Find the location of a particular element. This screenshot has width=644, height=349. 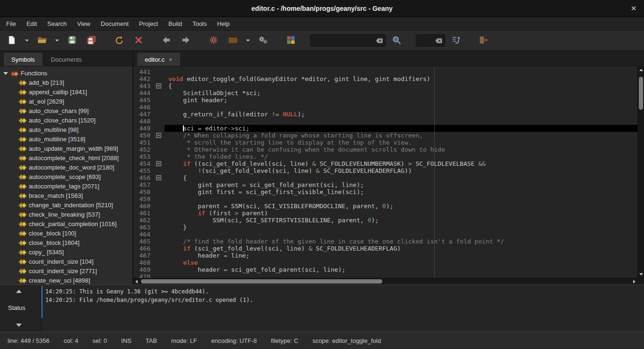

symbol-item: count_indent_size [2771] is located at coordinates (66, 271).